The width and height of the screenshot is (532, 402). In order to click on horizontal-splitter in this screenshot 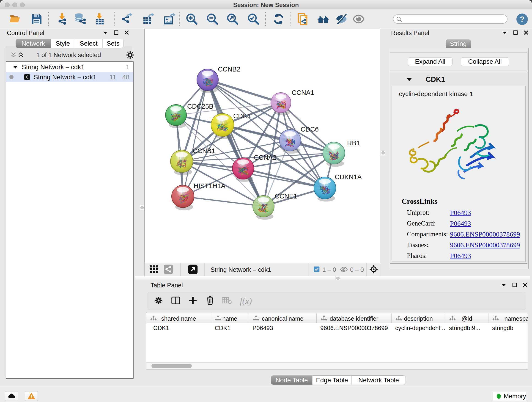, I will do `click(332, 278)`.